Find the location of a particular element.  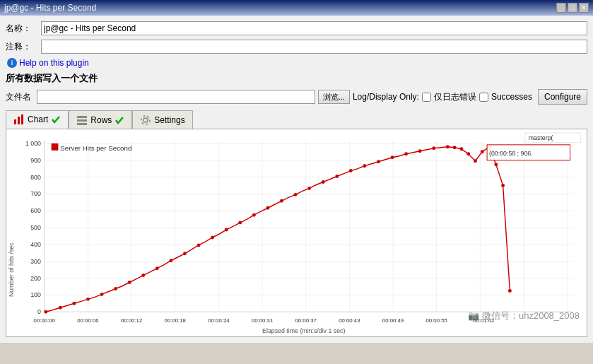

tab-chart-label: Chart is located at coordinates (38, 119).